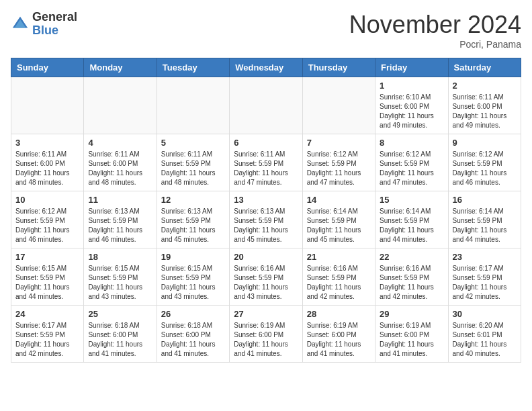 The width and height of the screenshot is (532, 411). I want to click on day-number: 23, so click(485, 257).